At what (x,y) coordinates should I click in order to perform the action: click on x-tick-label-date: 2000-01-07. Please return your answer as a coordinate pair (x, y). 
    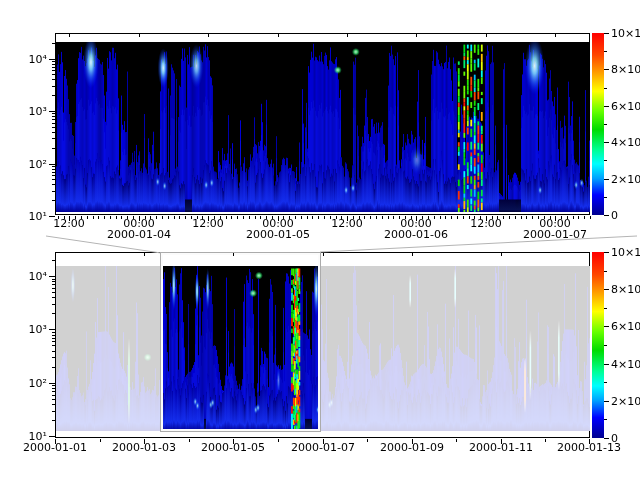
    Looking at the image, I should click on (555, 234).